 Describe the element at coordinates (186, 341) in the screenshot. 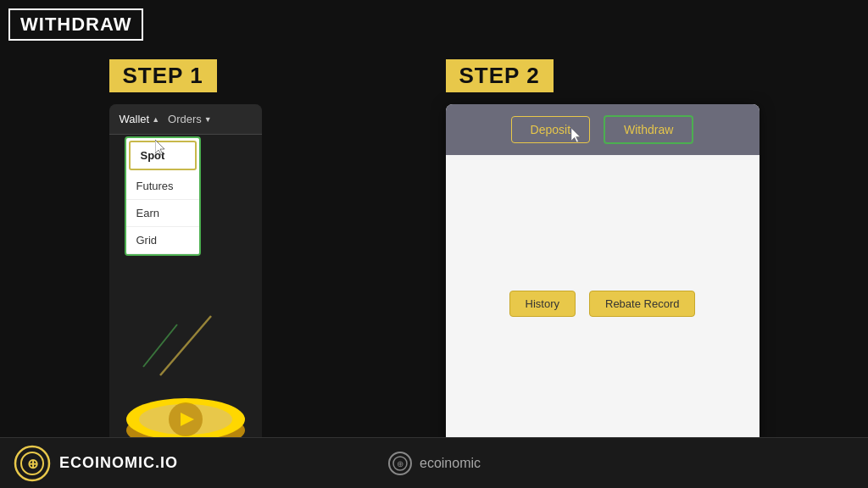

I see `deco-lines` at that location.